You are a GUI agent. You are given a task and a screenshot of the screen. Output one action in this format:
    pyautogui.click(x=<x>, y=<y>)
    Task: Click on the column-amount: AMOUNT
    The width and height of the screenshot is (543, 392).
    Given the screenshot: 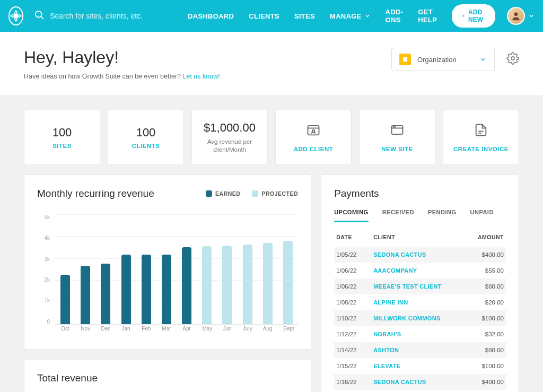 What is the action you would take?
    pyautogui.click(x=484, y=237)
    